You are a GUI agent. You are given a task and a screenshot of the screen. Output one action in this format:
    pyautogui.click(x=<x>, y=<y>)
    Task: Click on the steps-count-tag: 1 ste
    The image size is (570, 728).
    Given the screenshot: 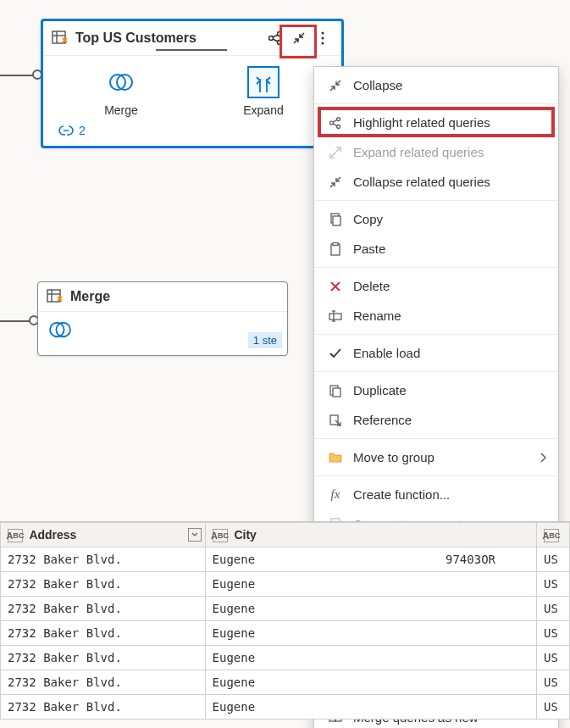 What is the action you would take?
    pyautogui.click(x=265, y=341)
    